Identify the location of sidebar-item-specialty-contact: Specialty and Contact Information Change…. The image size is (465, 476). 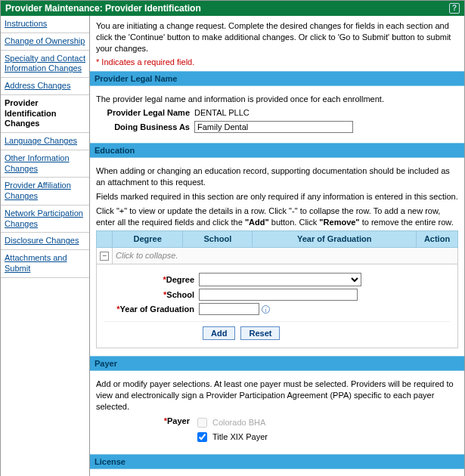
(45, 65).